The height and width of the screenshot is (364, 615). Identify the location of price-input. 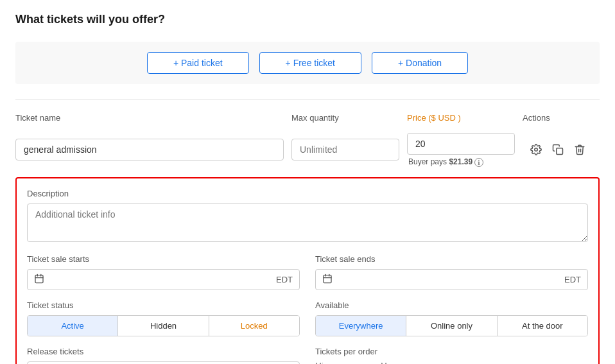
(461, 144).